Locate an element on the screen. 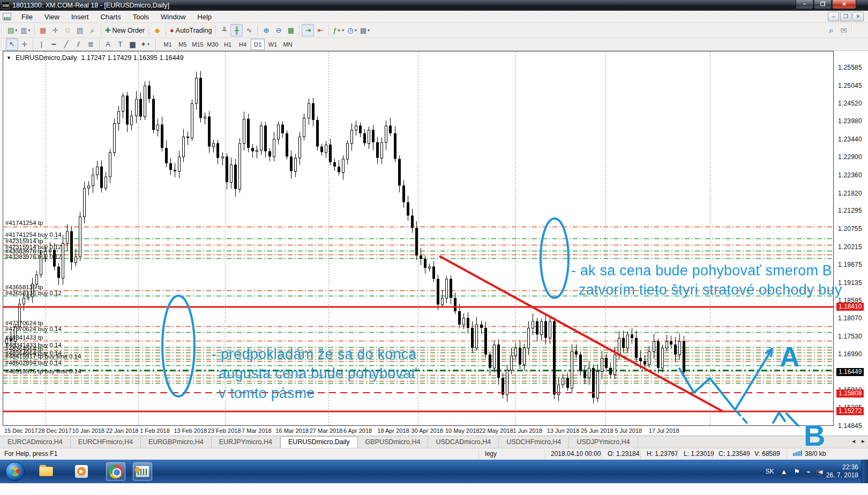 The width and height of the screenshot is (868, 495). tab-EURJPYmicro: EURJPYmicro,H4 is located at coordinates (246, 442).